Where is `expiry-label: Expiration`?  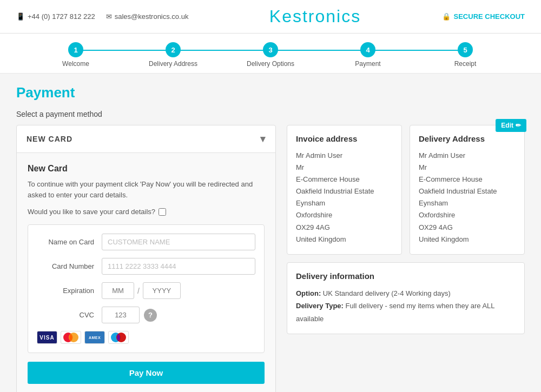
expiry-label: Expiration is located at coordinates (69, 291).